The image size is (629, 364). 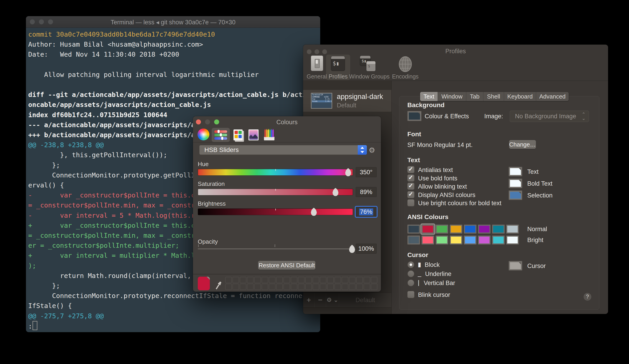 What do you see at coordinates (320, 300) in the screenshot?
I see `remove-profile-button: −` at bounding box center [320, 300].